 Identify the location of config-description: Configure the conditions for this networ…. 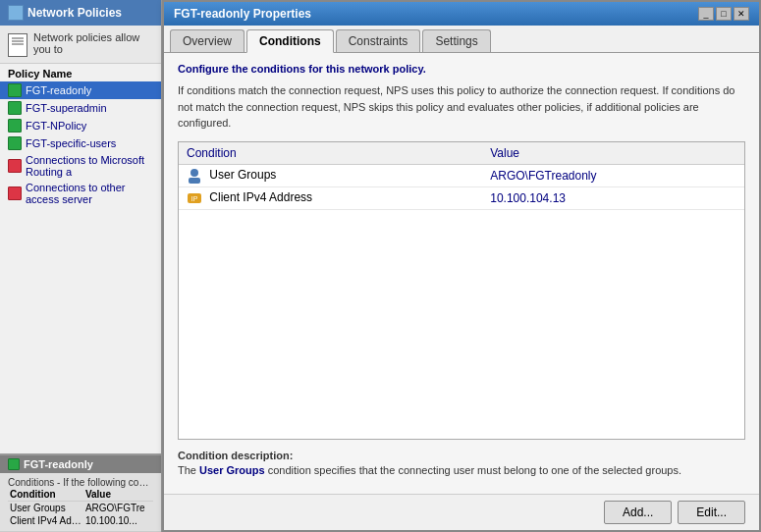
(462, 69).